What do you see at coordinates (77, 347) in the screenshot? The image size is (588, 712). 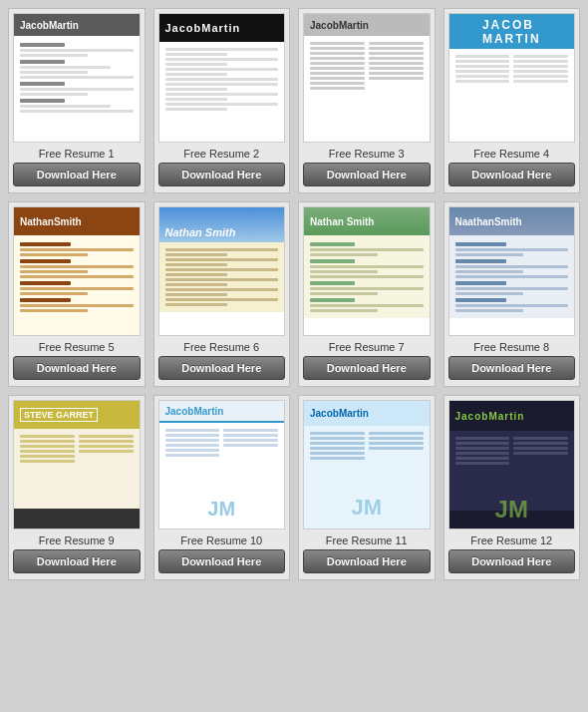 I see `resume-label-5: Free Resume 5` at bounding box center [77, 347].